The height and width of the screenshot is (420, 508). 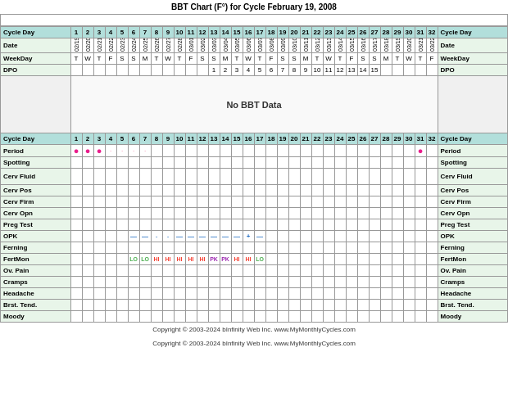 I want to click on cycle-day-label: Cycle Day, so click(x=36, y=33).